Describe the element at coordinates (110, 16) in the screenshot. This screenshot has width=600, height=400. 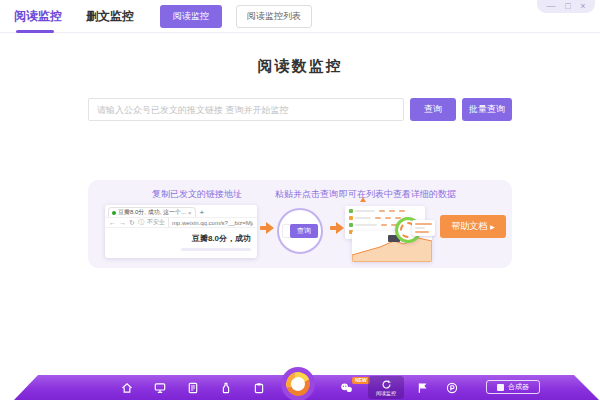
I see `tab-delete-monitor-label: 删文监控` at that location.